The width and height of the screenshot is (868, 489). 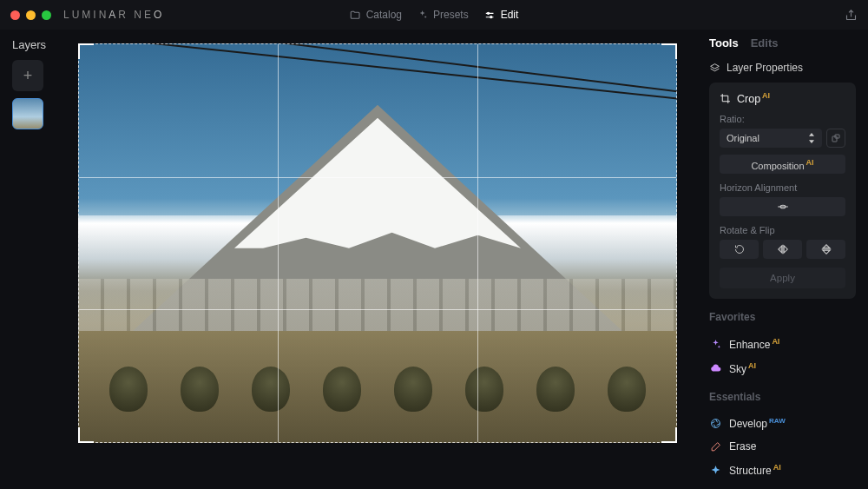 What do you see at coordinates (740, 249) in the screenshot?
I see `rotate-button` at bounding box center [740, 249].